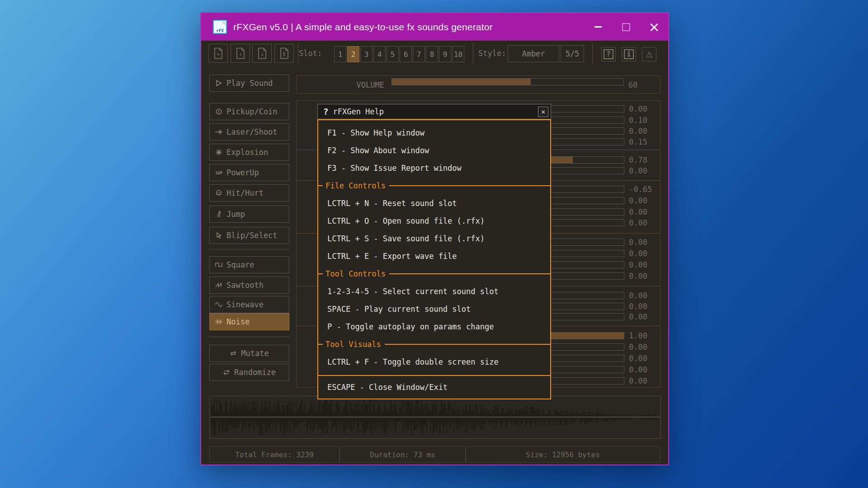  Describe the element at coordinates (238, 322) in the screenshot. I see `sidebar-button-label: Noise` at that location.